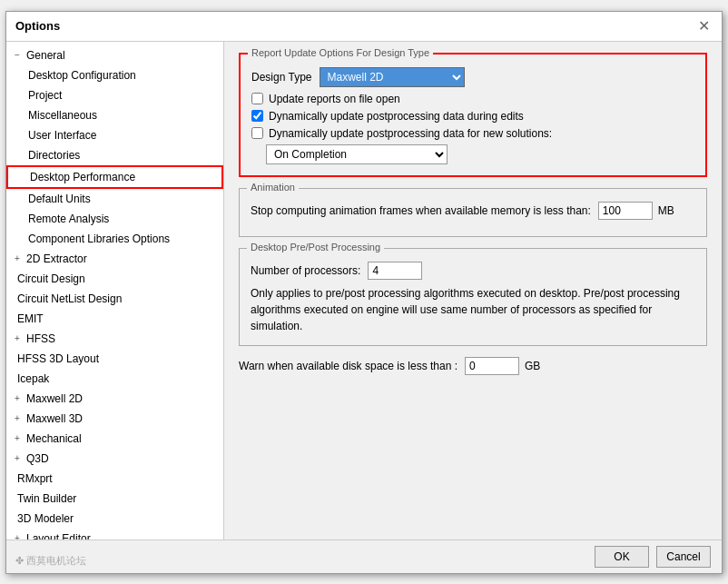  Describe the element at coordinates (17, 339) in the screenshot. I see `expand-icon-hfss: +` at that location.